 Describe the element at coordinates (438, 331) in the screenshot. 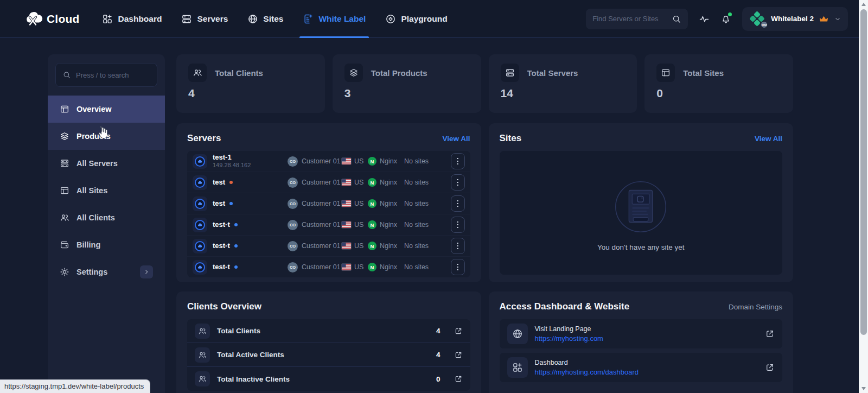

I see `clients-row-value: 4` at that location.